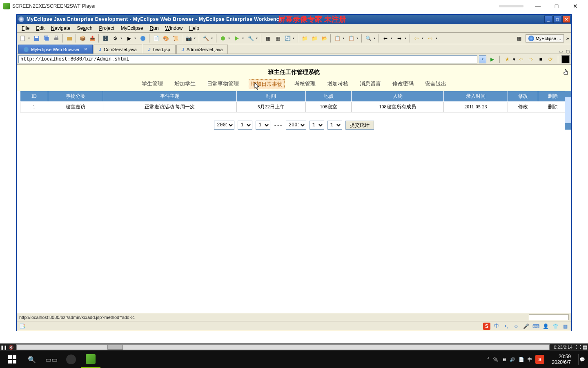 This screenshot has height=368, width=588. Describe the element at coordinates (91, 359) in the screenshot. I see `taskbar-app-player` at that location.